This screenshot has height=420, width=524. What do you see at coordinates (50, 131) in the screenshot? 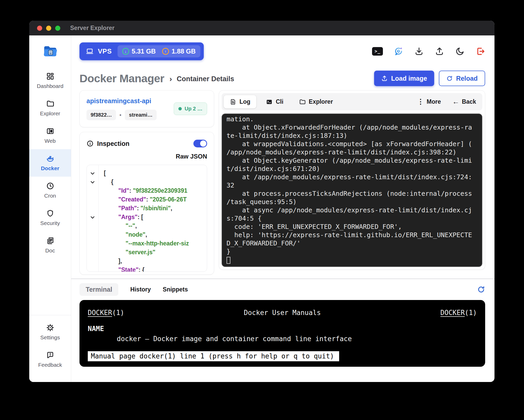
I see `web-icon` at bounding box center [50, 131].